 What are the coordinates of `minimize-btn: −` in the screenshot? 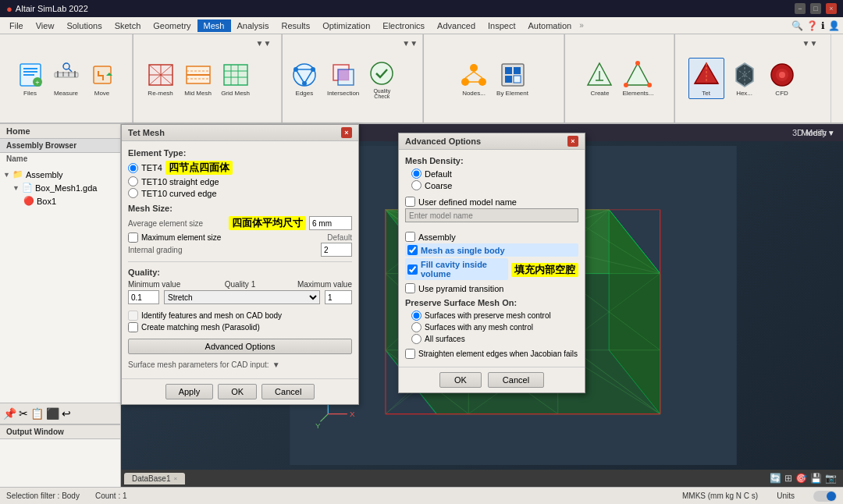 It's located at (800, 9).